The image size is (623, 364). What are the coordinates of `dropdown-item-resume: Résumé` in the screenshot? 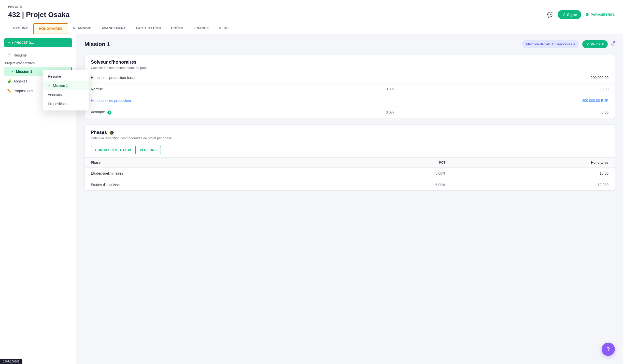 It's located at (66, 76).